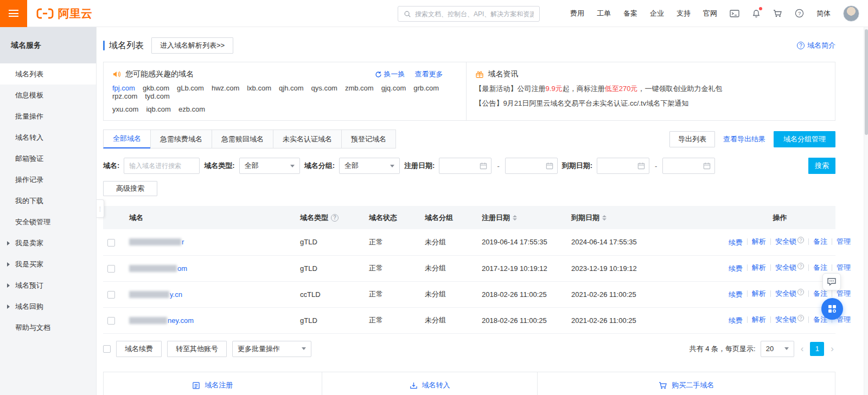 The width and height of the screenshot is (868, 395). What do you see at coordinates (48, 307) in the screenshot?
I see `sidebar-item-buyback: 域名回购` at bounding box center [48, 307].